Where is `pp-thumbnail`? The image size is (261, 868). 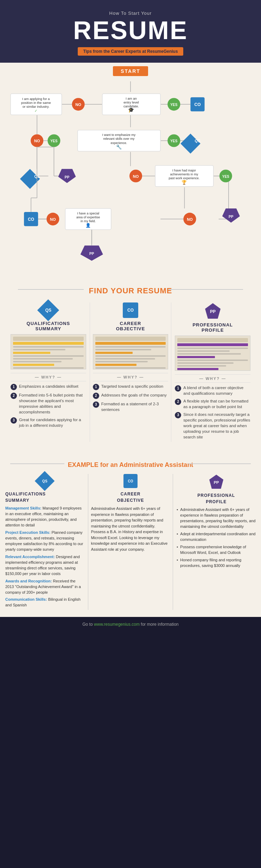 pp-thumbnail is located at coordinates (212, 353).